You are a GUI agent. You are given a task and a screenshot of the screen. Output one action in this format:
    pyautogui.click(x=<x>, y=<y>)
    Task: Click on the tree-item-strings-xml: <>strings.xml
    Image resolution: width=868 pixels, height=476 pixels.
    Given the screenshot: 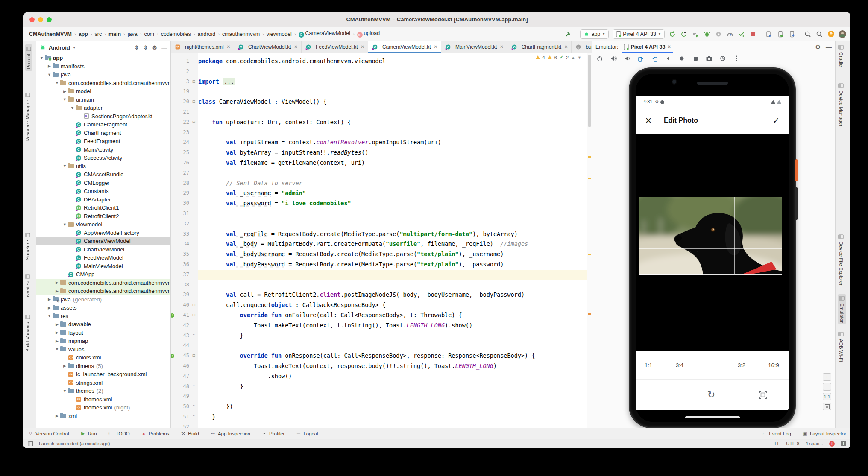 What is the action you would take?
    pyautogui.click(x=103, y=383)
    